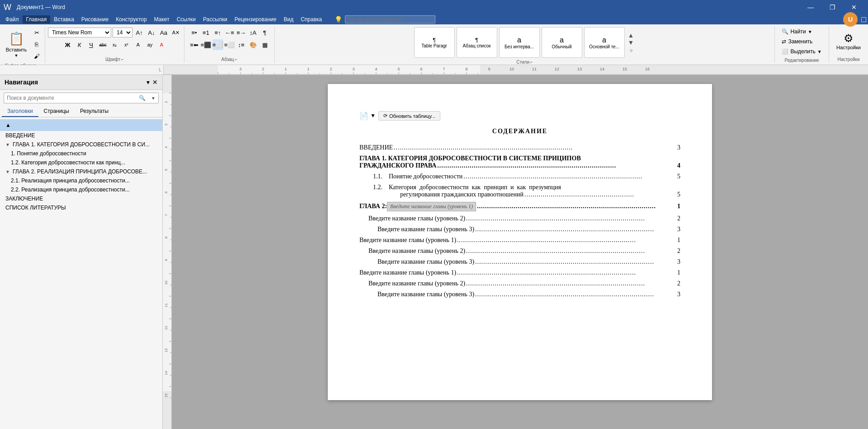  I want to click on nav-tab-pages: Страницы, so click(57, 112).